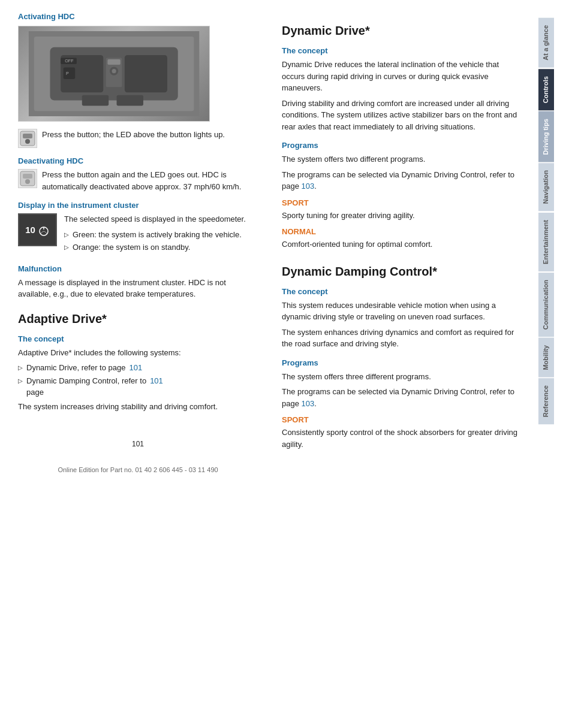 Image resolution: width=572 pixels, height=728 pixels. Describe the element at coordinates (138, 339) in the screenshot. I see `adaptive-concept-title: The concept` at that location.